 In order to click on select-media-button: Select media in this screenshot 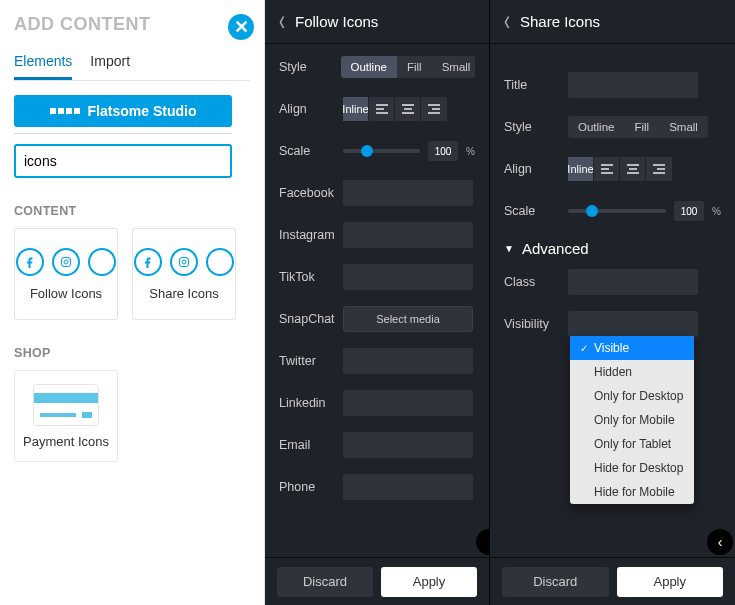, I will do `click(408, 319)`.